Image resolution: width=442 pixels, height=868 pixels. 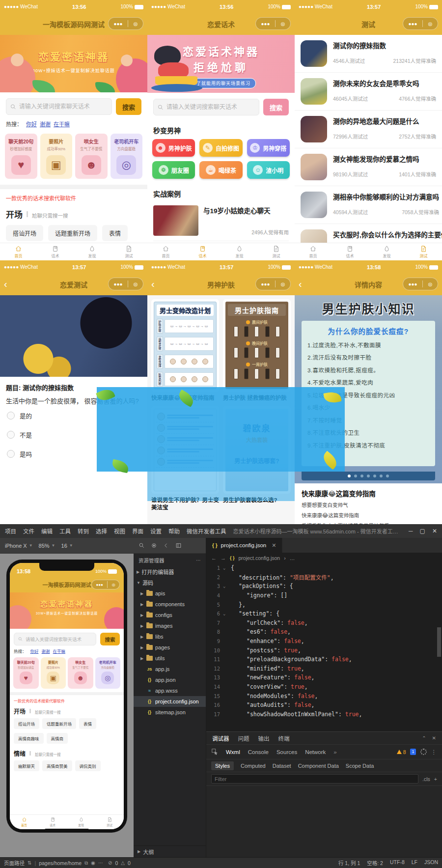 I want to click on close-tab-icon: ✕, so click(x=274, y=545).